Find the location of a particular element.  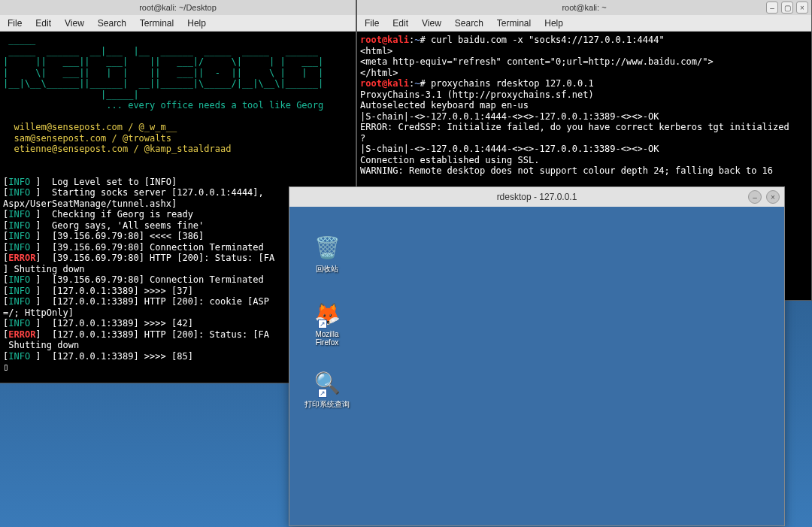

desktop-icon-recycle-bin: 🗑️回收站 is located at coordinates (327, 253).